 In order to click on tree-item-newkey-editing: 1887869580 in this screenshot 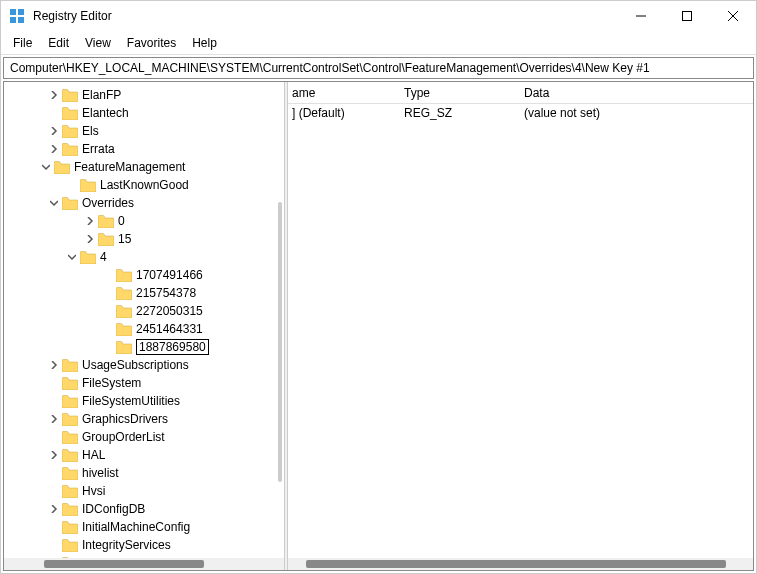, I will do `click(144, 347)`.